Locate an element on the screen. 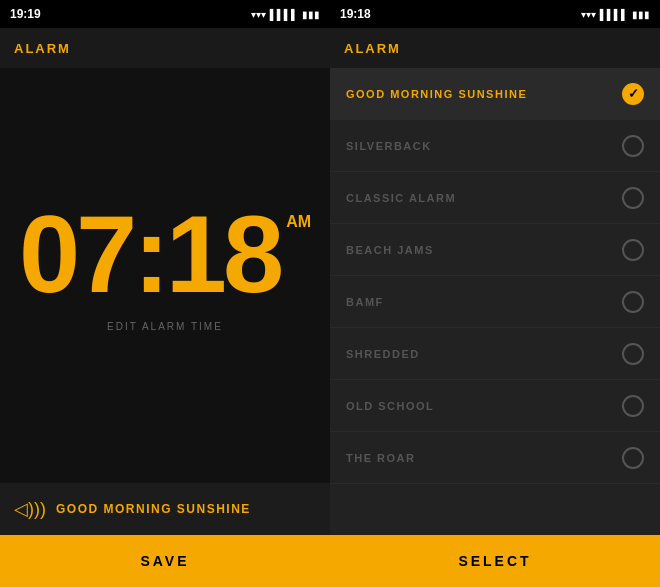 This screenshot has height=587, width=660. right-header-title: ALARM is located at coordinates (372, 48).